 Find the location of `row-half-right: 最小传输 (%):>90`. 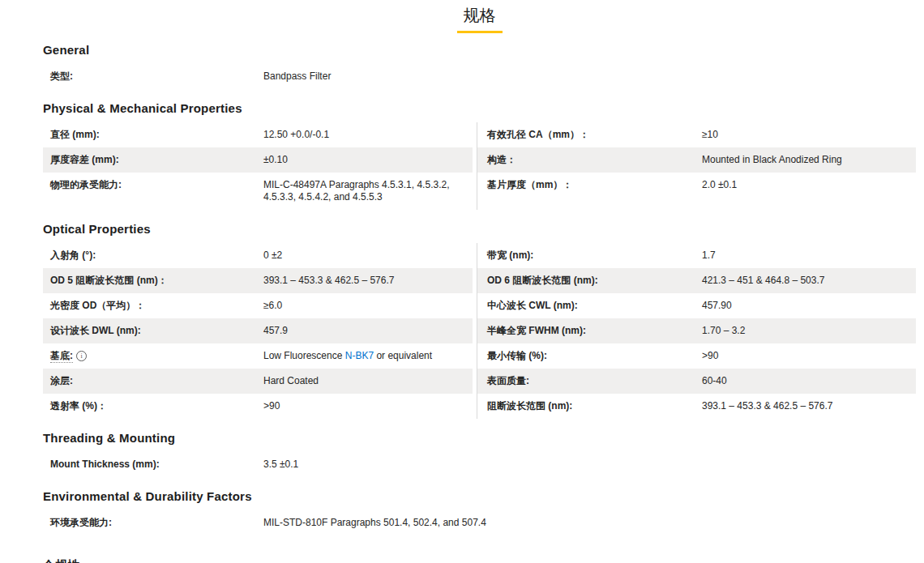

row-half-right: 最小传输 (%):>90 is located at coordinates (696, 356).